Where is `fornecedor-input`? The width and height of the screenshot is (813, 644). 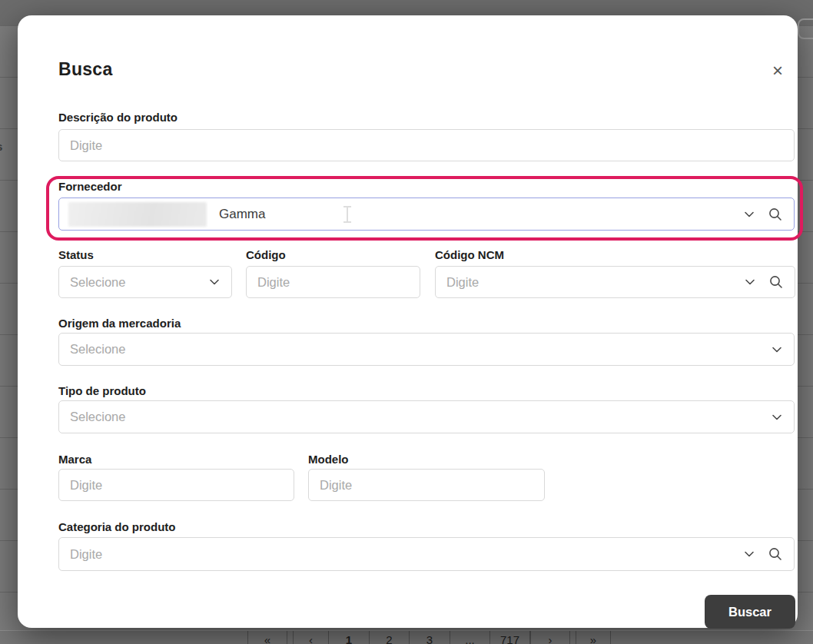
fornecedor-input is located at coordinates (277, 214).